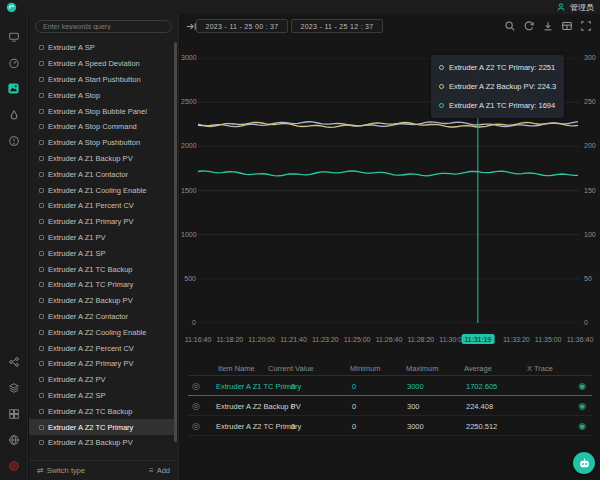 This screenshot has width=600, height=480. Describe the element at coordinates (592, 234) in the screenshot. I see `y-axis-tick-right: 100` at that location.